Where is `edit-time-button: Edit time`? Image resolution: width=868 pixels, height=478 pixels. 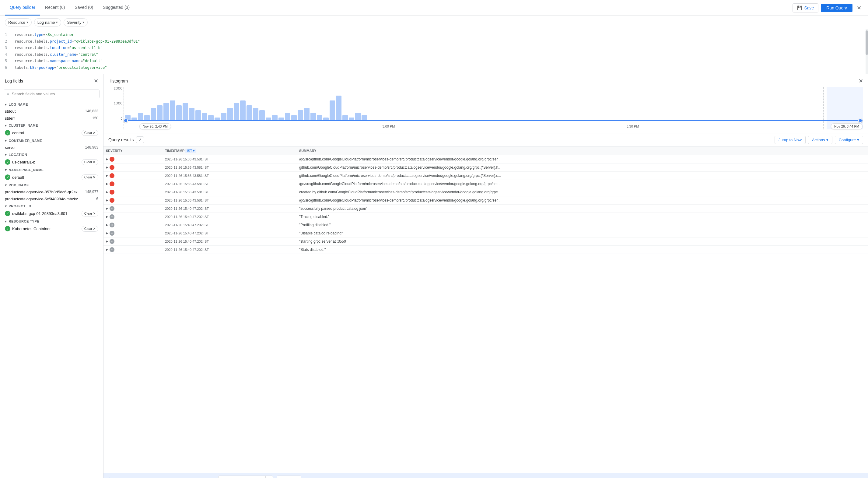 edit-time-button: Edit time is located at coordinates (289, 477).